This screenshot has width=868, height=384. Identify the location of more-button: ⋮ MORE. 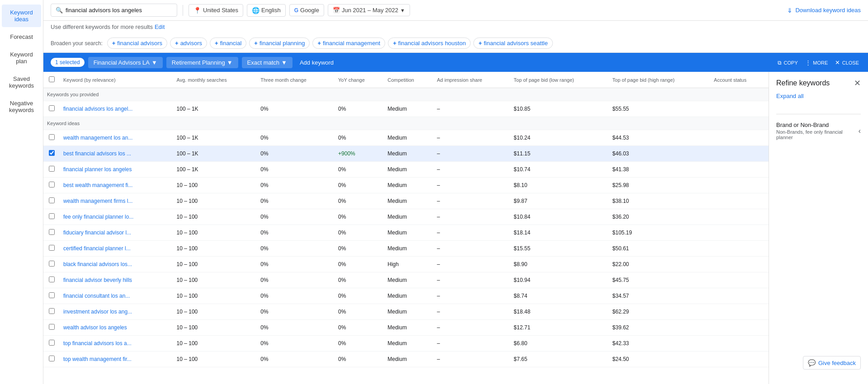
(816, 62).